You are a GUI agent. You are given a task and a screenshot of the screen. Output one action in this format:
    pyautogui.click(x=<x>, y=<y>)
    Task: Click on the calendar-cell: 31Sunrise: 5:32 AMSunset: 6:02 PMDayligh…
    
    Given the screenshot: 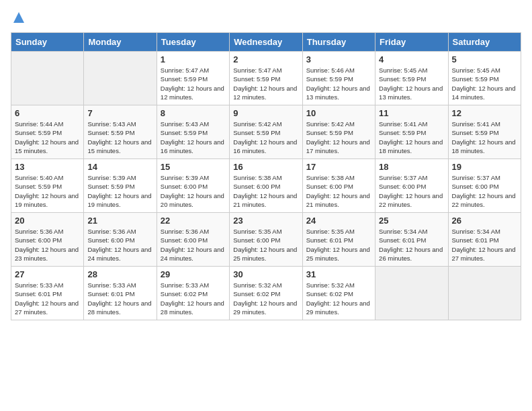 What is the action you would take?
    pyautogui.click(x=339, y=293)
    